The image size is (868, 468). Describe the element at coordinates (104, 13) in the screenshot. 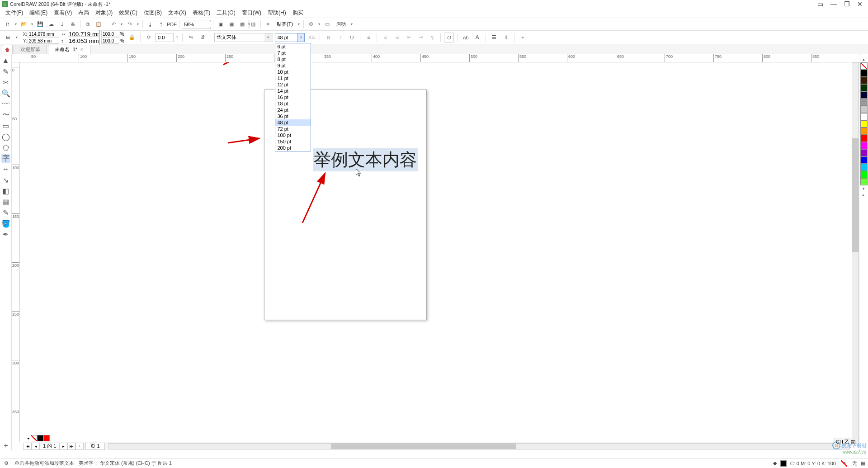

I see `menu-object: 对象(J)` at that location.